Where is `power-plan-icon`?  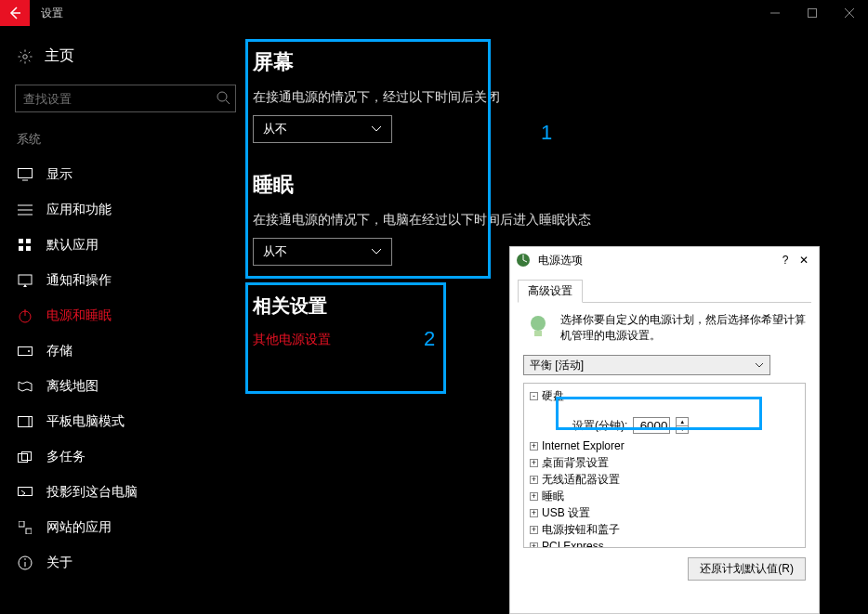 power-plan-icon is located at coordinates (524, 260).